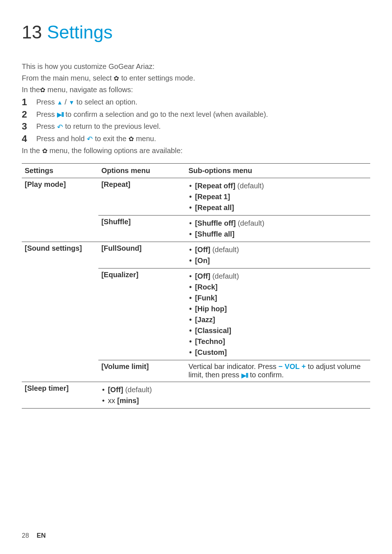 This screenshot has height=554, width=392. I want to click on header-suboptions: Sub-options menu, so click(278, 171).